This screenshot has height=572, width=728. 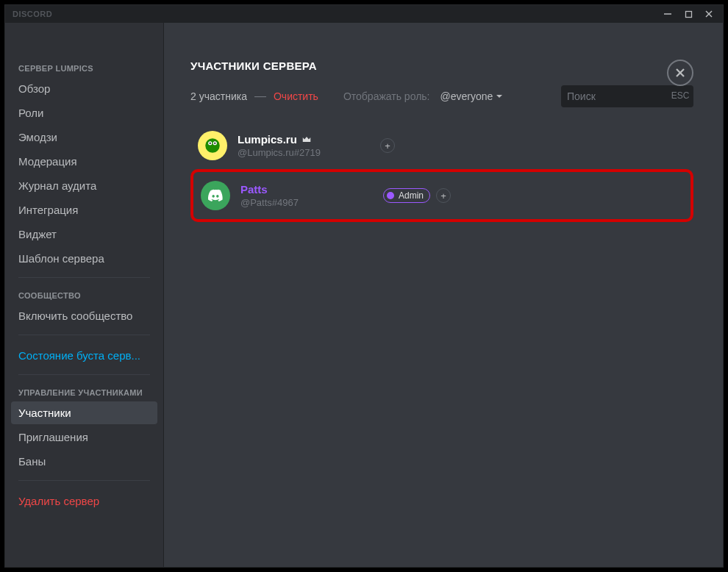 What do you see at coordinates (84, 162) in the screenshot?
I see `sidebar-item: Модерация` at bounding box center [84, 162].